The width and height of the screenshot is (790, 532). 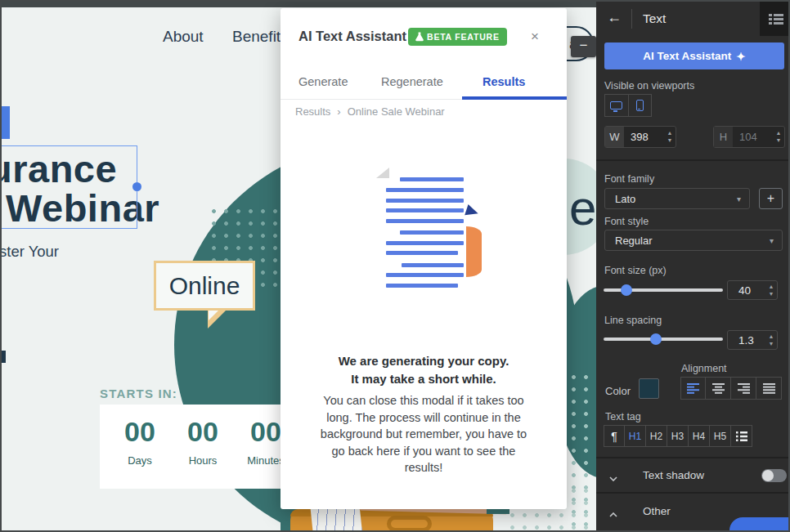 What do you see at coordinates (203, 436) in the screenshot?
I see `countdown-hours: 00 Hours` at bounding box center [203, 436].